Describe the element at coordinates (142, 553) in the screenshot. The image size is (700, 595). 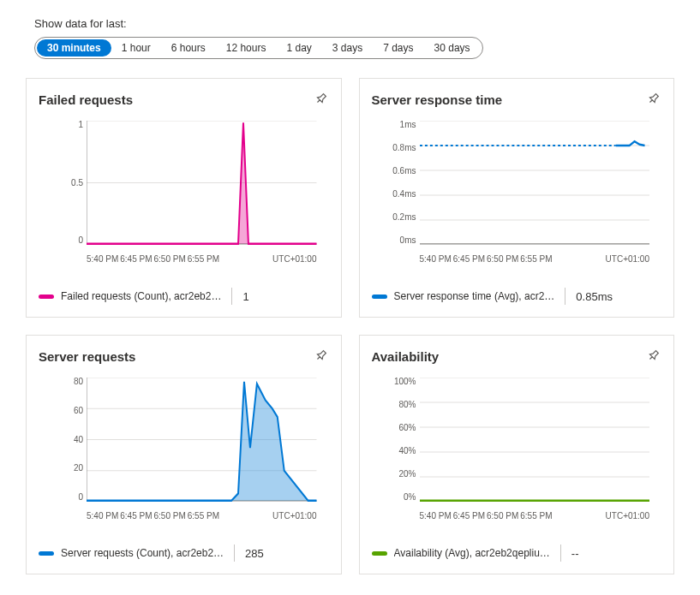
I see `legend-label: Server requests (Count), acr2eb2…` at that location.